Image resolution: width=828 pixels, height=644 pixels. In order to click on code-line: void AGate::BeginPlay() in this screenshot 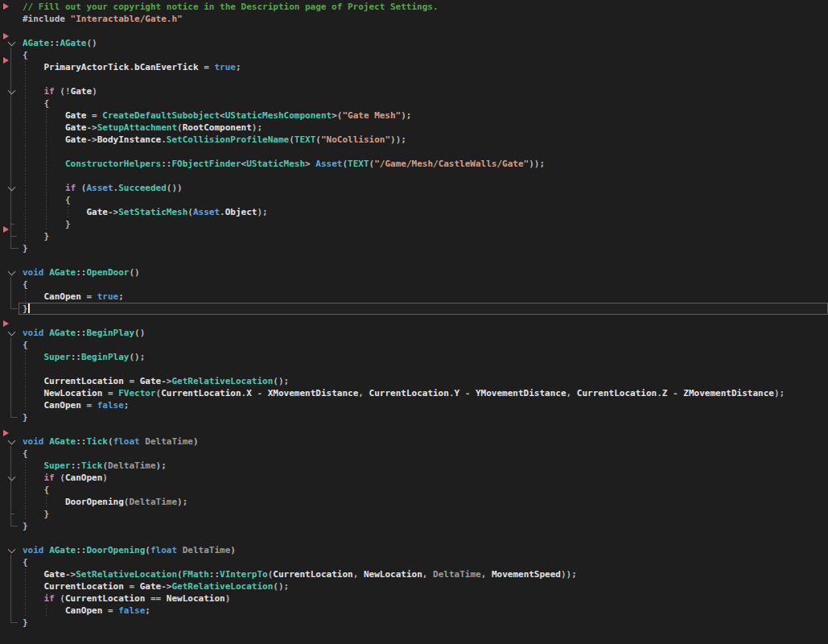, I will do `click(414, 333)`.